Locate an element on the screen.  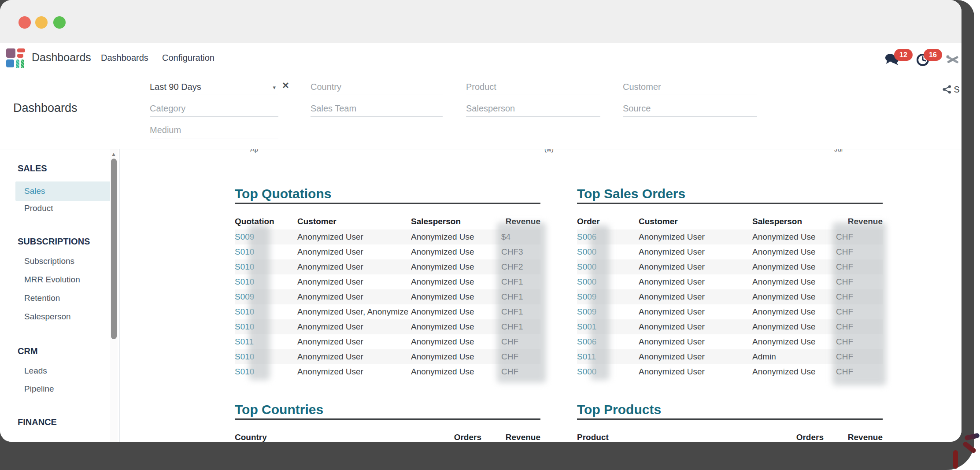
blur-overlay-order-ids is located at coordinates (600, 303).